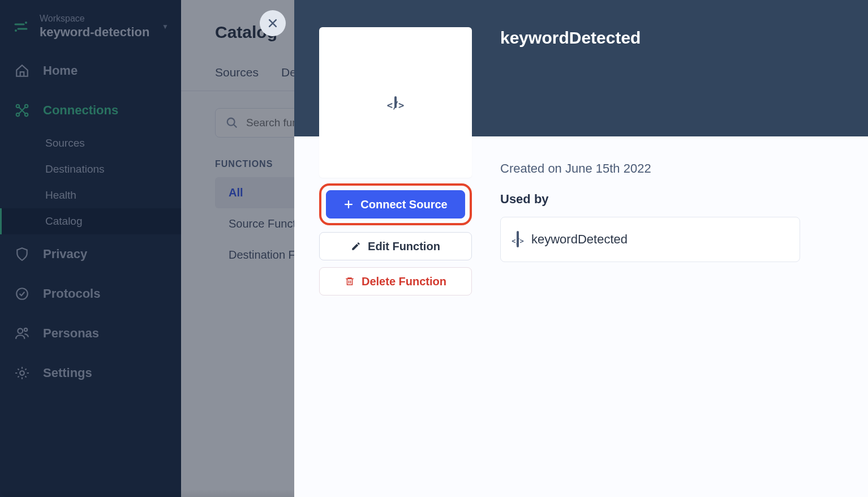 This screenshot has height=497, width=868. I want to click on delete-function-label: Delete Function, so click(404, 282).